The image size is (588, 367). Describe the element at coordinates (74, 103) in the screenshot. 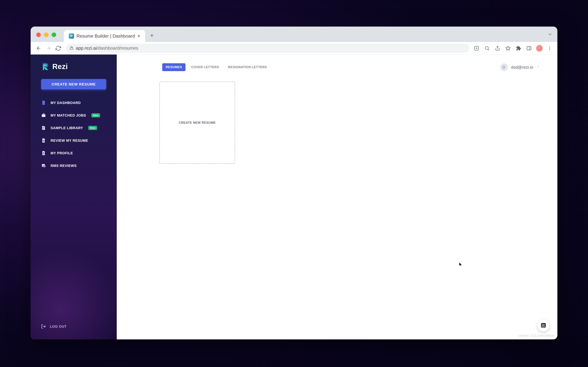

I see `sidebar-item-dashboard: MY DASHBOARD` at that location.